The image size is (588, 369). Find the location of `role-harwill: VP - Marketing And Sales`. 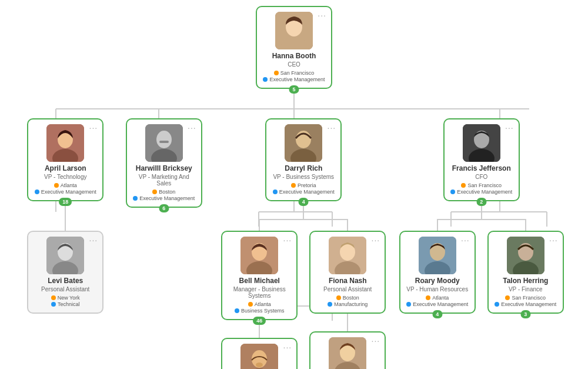

role-harwill: VP - Marketing And Sales is located at coordinates (164, 180).